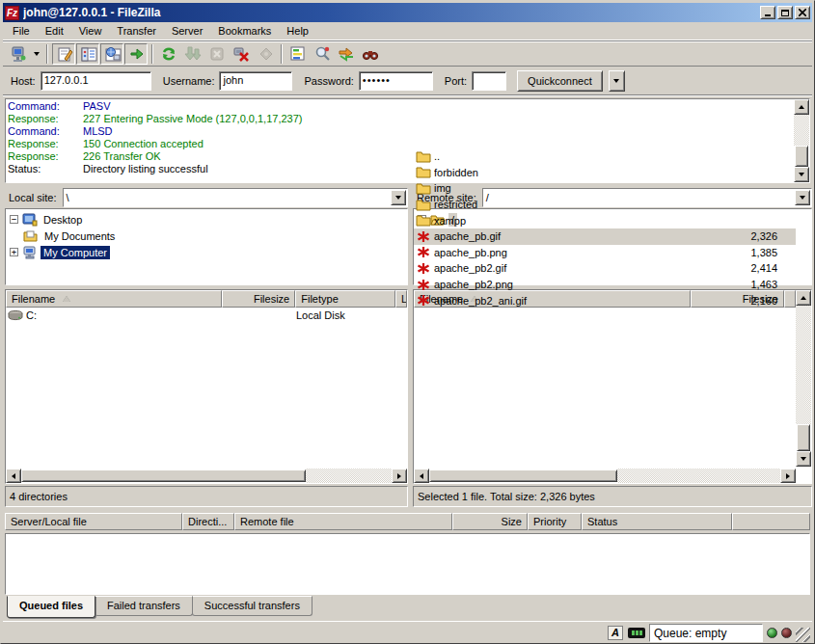 Image resolution: width=815 pixels, height=644 pixels. Describe the element at coordinates (265, 54) in the screenshot. I see `reconnect-button` at that location.